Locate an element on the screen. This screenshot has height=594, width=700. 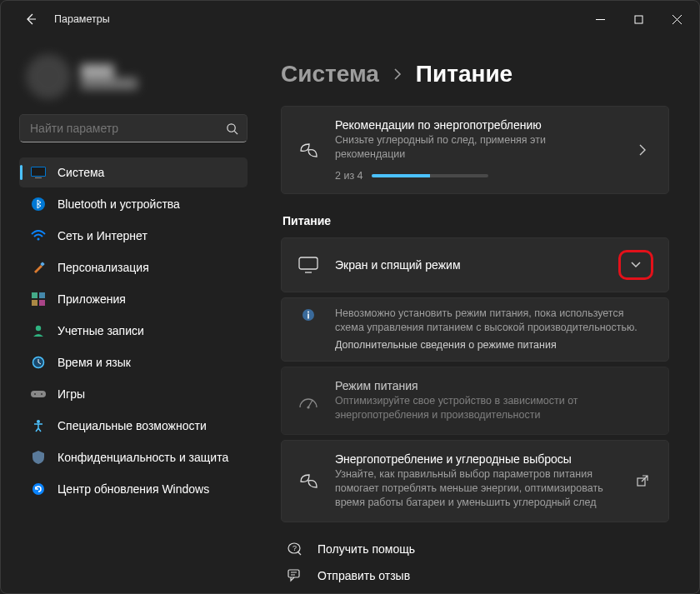
update-icon is located at coordinates (38, 489).